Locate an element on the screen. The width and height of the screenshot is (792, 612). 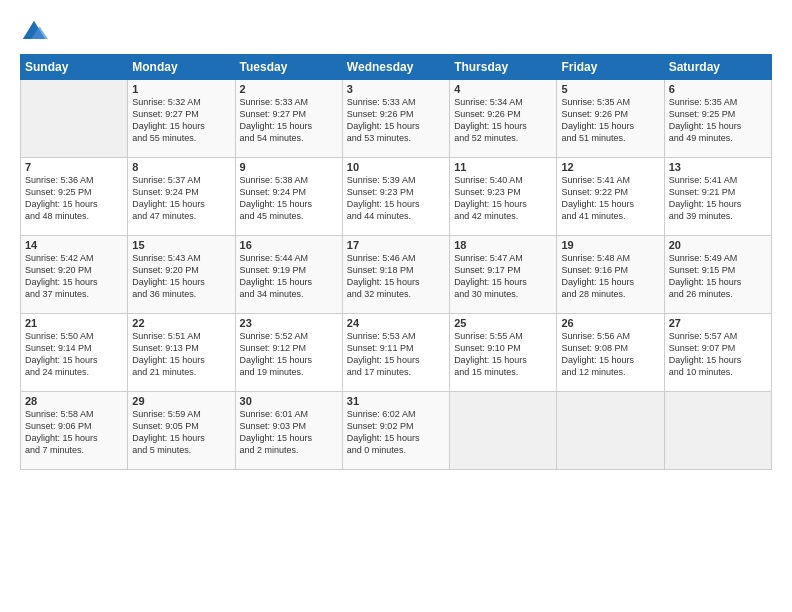
day-number: 21 is located at coordinates (74, 323).